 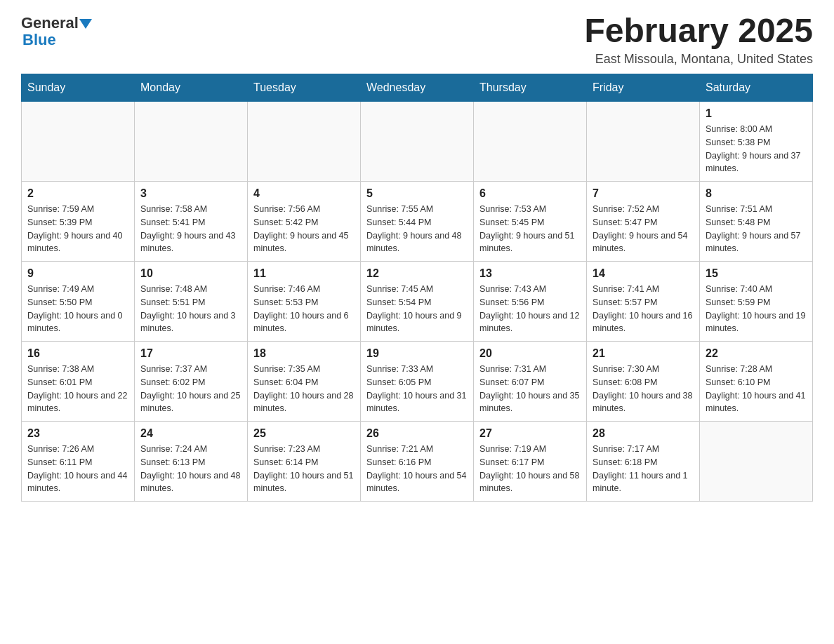 What do you see at coordinates (417, 462) in the screenshot?
I see `week-row-5: 23Sunrise: 7:26 AMSunset: 6:11 PMDayligh…` at bounding box center [417, 462].